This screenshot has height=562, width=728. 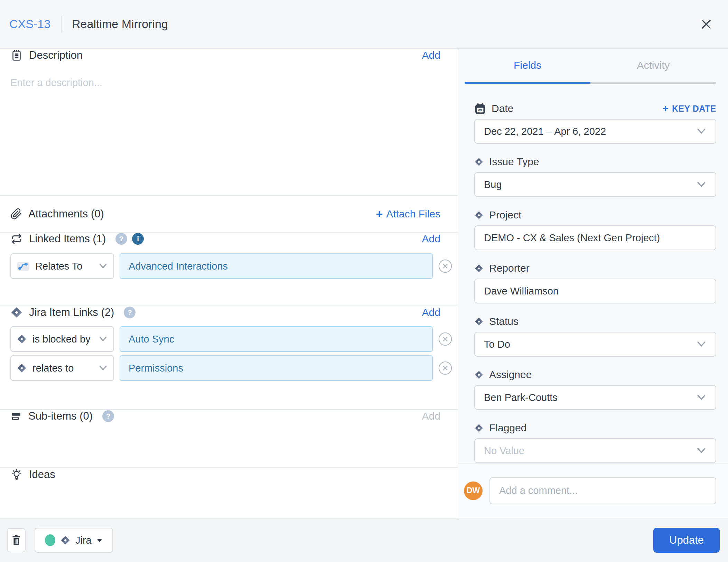 What do you see at coordinates (431, 416) in the screenshot?
I see `sub-items-add-button: Add` at bounding box center [431, 416].